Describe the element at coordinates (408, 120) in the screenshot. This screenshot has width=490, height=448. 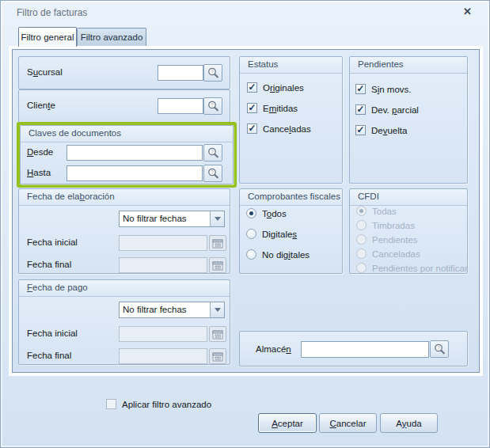
I see `pendientes-box: Pendientes Sin movs. Dev. parcial Devuel…` at that location.